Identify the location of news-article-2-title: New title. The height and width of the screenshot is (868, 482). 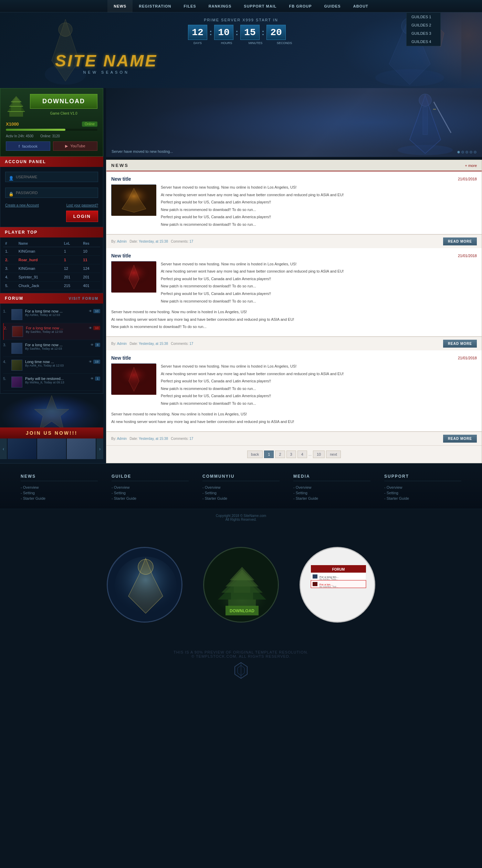
(121, 256).